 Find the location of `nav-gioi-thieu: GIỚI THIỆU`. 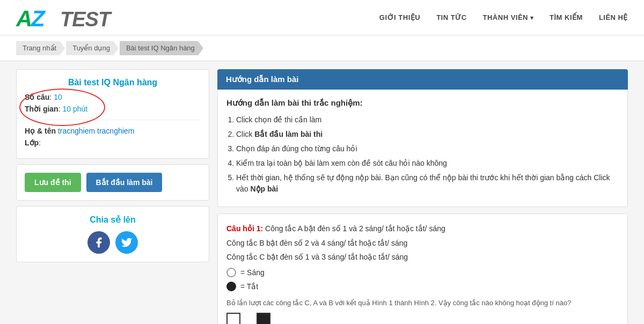

nav-gioi-thieu: GIỚI THIỆU is located at coordinates (400, 17).